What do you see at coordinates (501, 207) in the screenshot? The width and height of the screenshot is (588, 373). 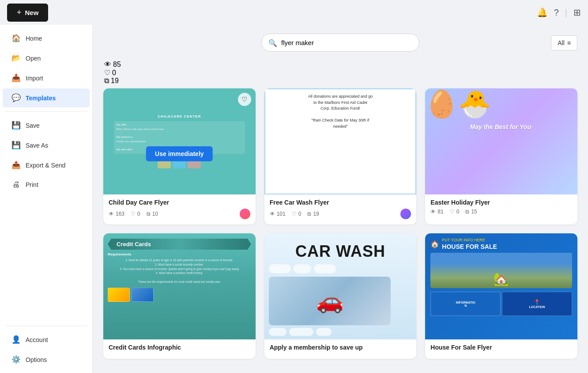 I see `easter-card-info: Easter Holiday Flyer 👁 81 ♡ 0` at bounding box center [501, 207].